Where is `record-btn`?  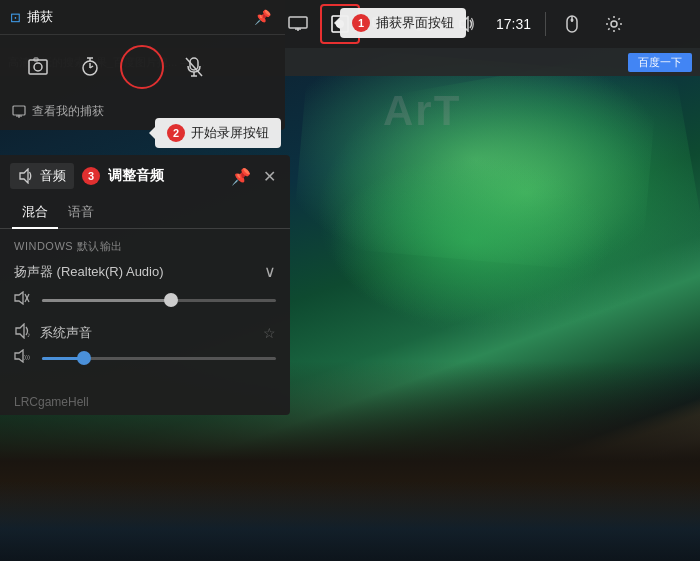 record-btn is located at coordinates (142, 67).